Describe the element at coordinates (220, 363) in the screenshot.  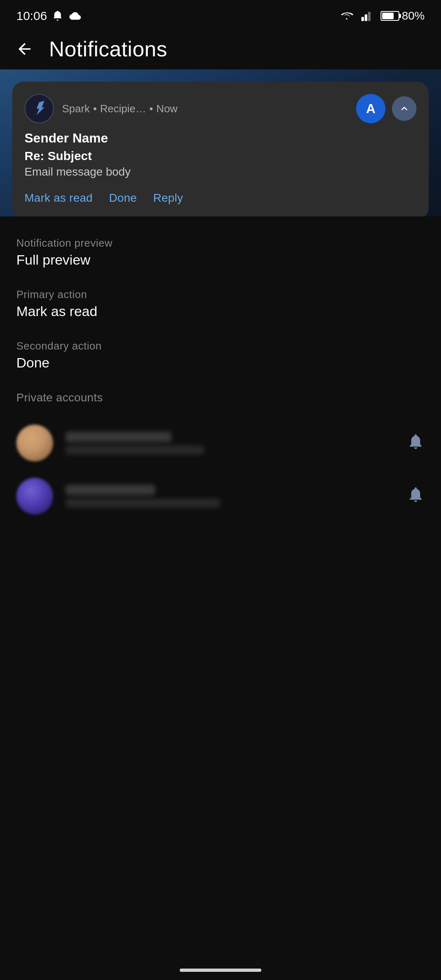
I see `secondary-action-value: Done` at that location.